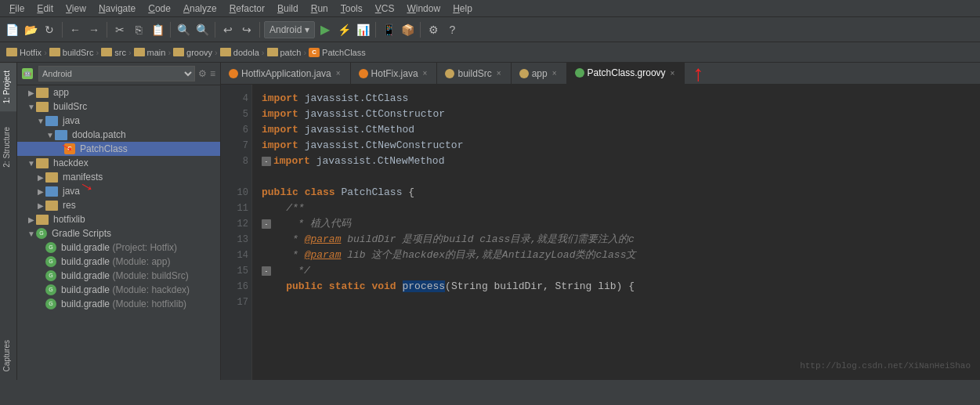  I want to click on breadcrumb-patch: patch, so click(284, 52).